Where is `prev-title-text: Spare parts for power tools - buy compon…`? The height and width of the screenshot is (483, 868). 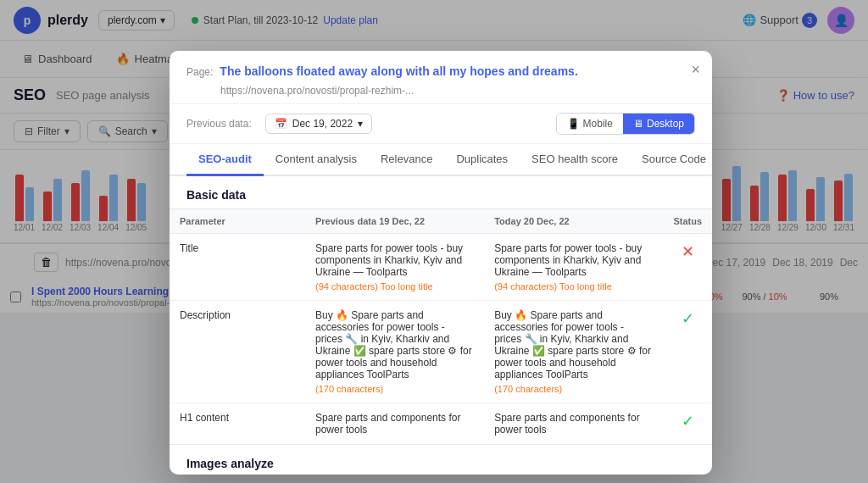
prev-title-text: Spare parts for power tools - buy compon… is located at coordinates (395, 260).